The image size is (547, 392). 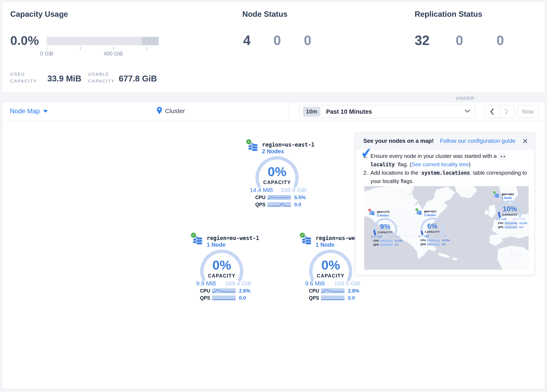 I want to click on close-icon: ✕, so click(x=525, y=141).